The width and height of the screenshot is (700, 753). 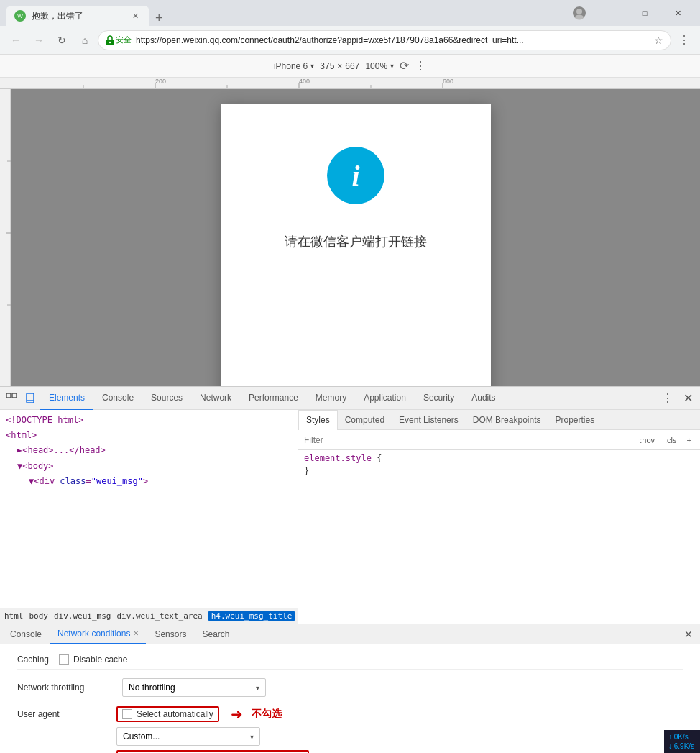 What do you see at coordinates (252, 616) in the screenshot?
I see `breadcrumb-selected: h4.weui_msg_title` at bounding box center [252, 616].